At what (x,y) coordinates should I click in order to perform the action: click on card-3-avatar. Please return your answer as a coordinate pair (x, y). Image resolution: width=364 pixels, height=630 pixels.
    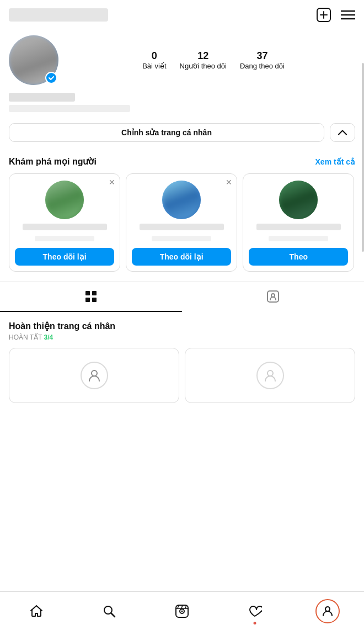
    Looking at the image, I should click on (298, 200).